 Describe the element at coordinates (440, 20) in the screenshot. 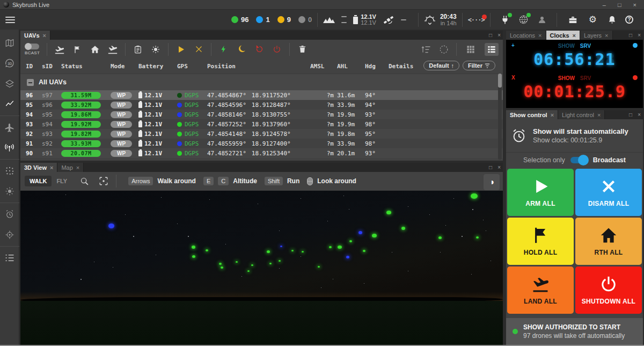

I see `sunset-clock: 20:43 in 14h` at that location.